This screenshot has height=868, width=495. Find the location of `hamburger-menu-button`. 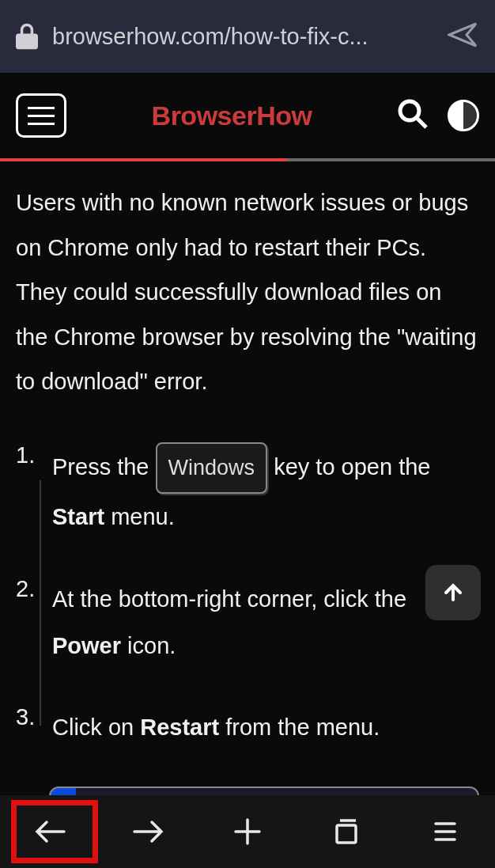

hamburger-menu-button is located at coordinates (41, 116).